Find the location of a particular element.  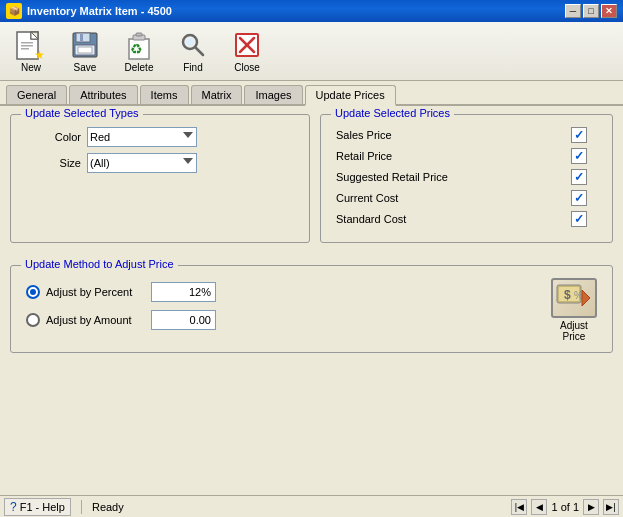

status-left: ? F1 - Help Ready is located at coordinates (104, 507).